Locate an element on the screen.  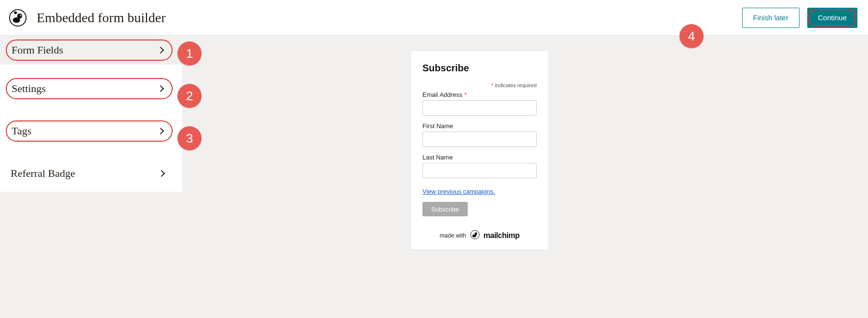
annotation-badge-3: 3 is located at coordinates (190, 138).